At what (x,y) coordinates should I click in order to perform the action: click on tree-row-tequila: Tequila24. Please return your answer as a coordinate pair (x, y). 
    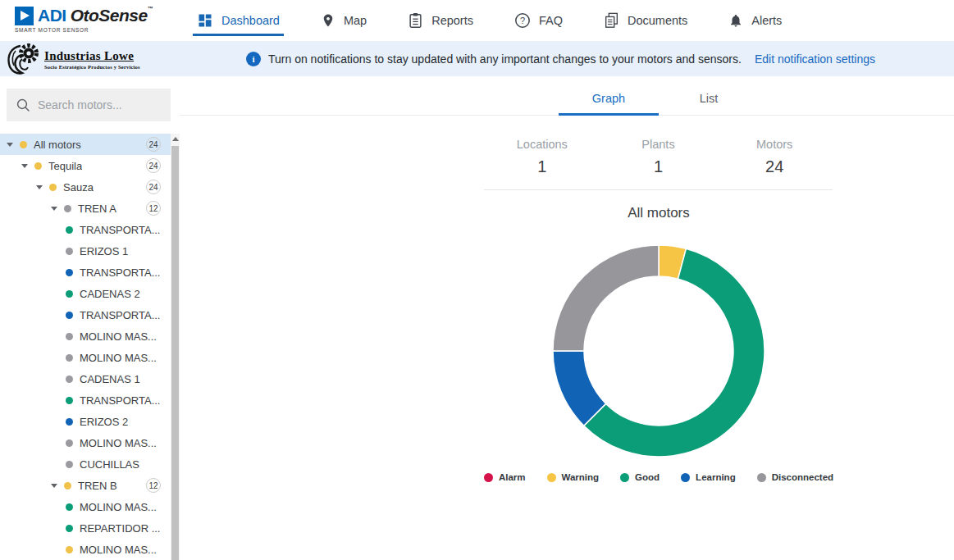
    Looking at the image, I should click on (85, 166).